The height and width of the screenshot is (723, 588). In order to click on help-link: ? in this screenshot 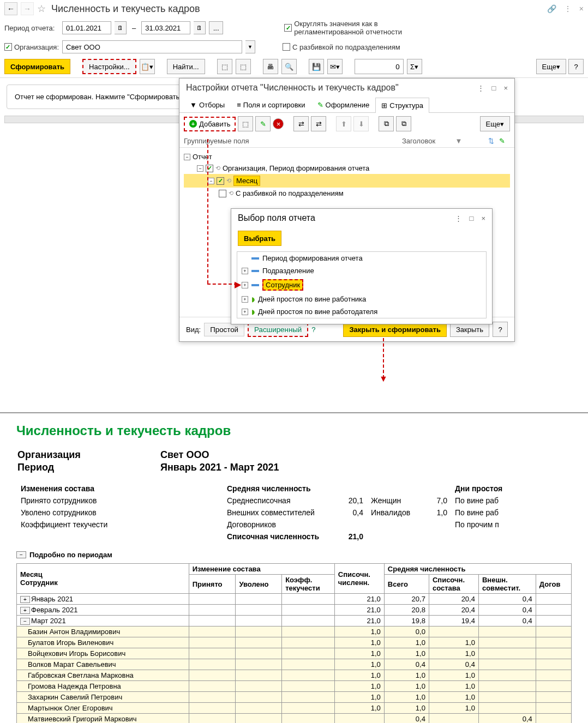, I will do `click(313, 329)`.